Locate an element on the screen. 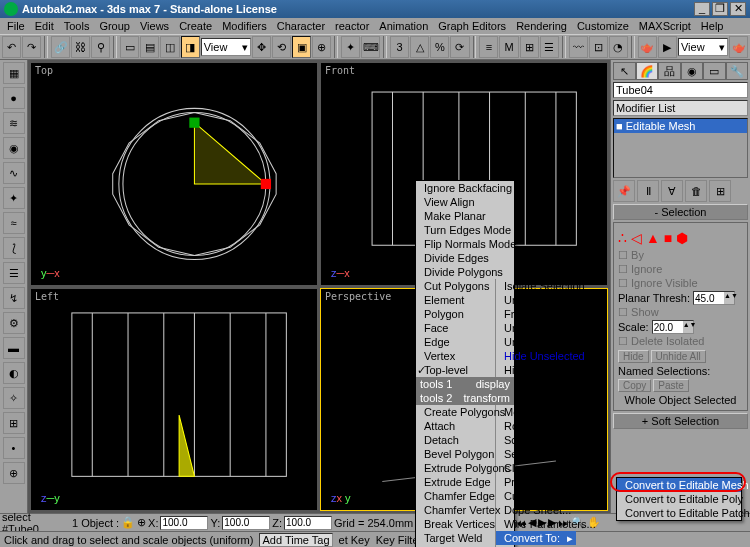 This screenshot has height=547, width=750. show-end-icon: Ⅱ is located at coordinates (648, 191).